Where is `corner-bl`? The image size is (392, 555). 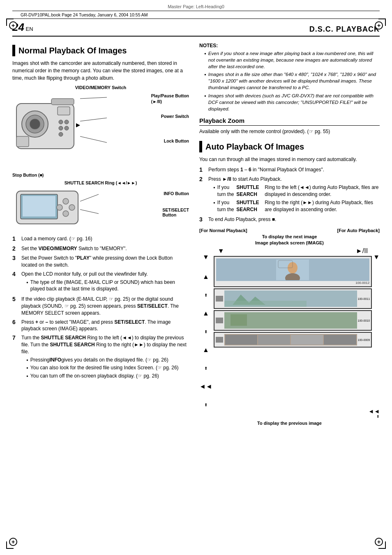 corner-bl is located at coordinates (10, 545).